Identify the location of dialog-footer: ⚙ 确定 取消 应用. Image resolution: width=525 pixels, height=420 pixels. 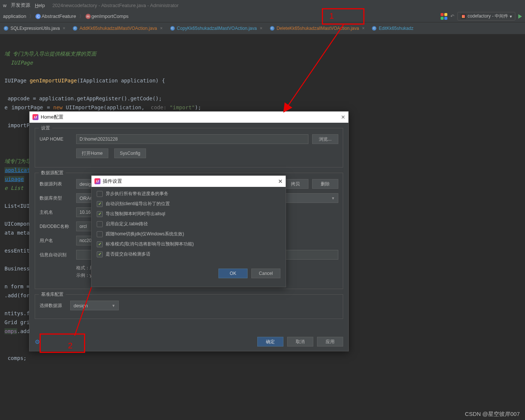
(189, 342).